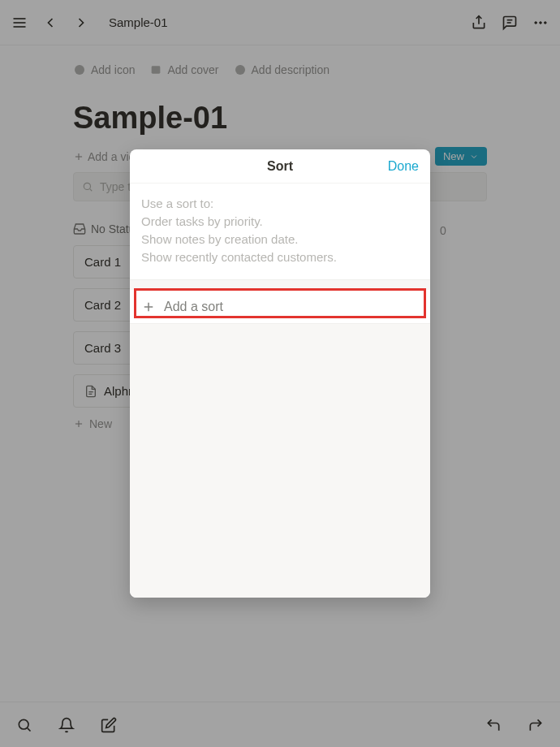 The height and width of the screenshot is (747, 560). Describe the element at coordinates (149, 307) in the screenshot. I see `plus-icon` at that location.